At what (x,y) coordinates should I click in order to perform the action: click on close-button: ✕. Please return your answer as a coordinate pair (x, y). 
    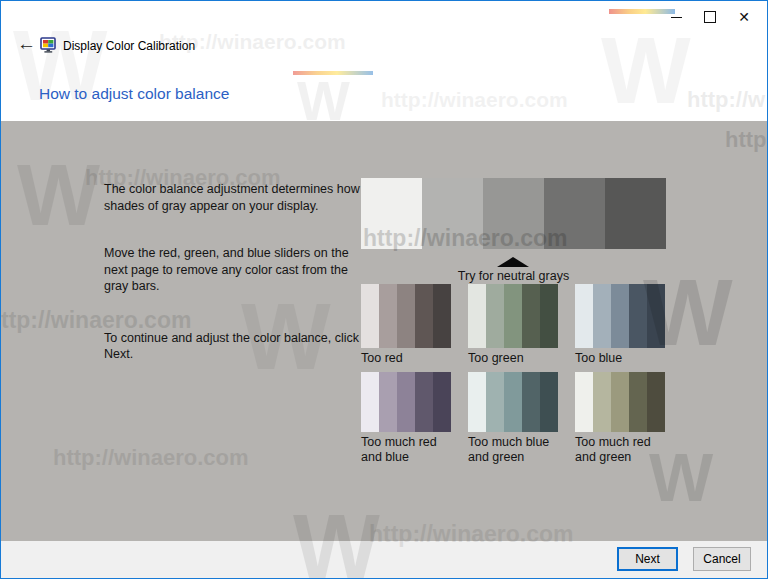
    Looking at the image, I should click on (744, 17).